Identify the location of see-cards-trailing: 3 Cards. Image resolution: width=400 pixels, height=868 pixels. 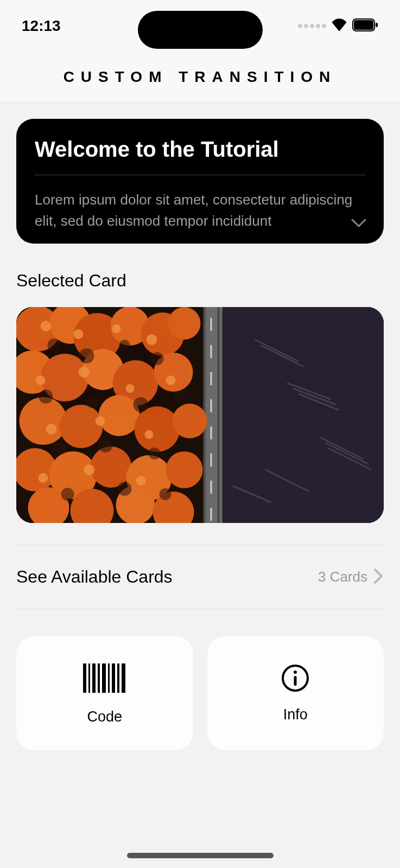
(351, 577).